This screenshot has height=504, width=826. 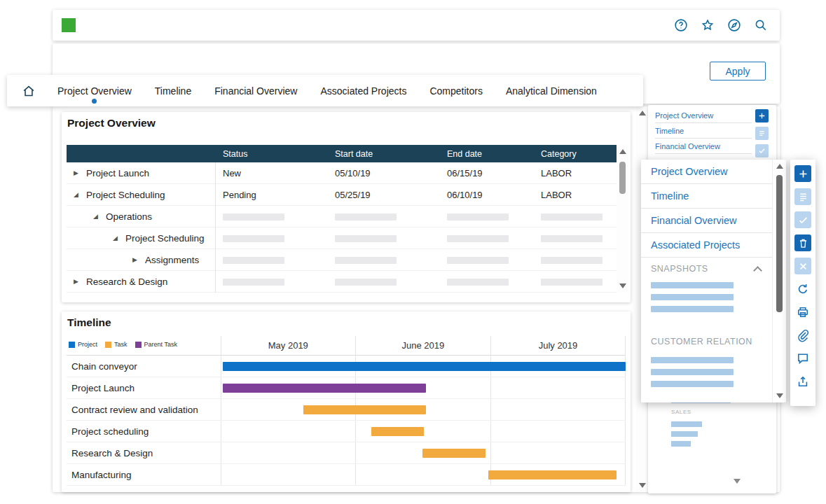 What do you see at coordinates (112, 454) in the screenshot?
I see `gantt-row-label: Research & Design` at bounding box center [112, 454].